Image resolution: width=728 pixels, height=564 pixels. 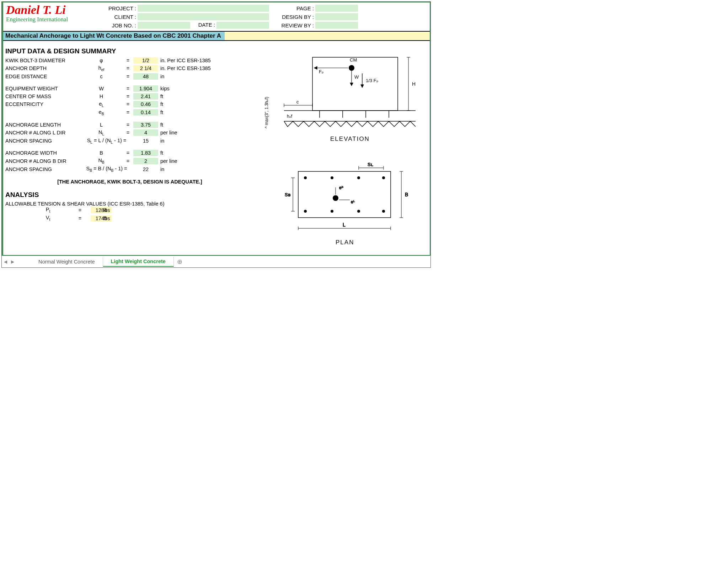 I want to click on fp3-label: 1/3 Fₚ, so click(x=372, y=80).